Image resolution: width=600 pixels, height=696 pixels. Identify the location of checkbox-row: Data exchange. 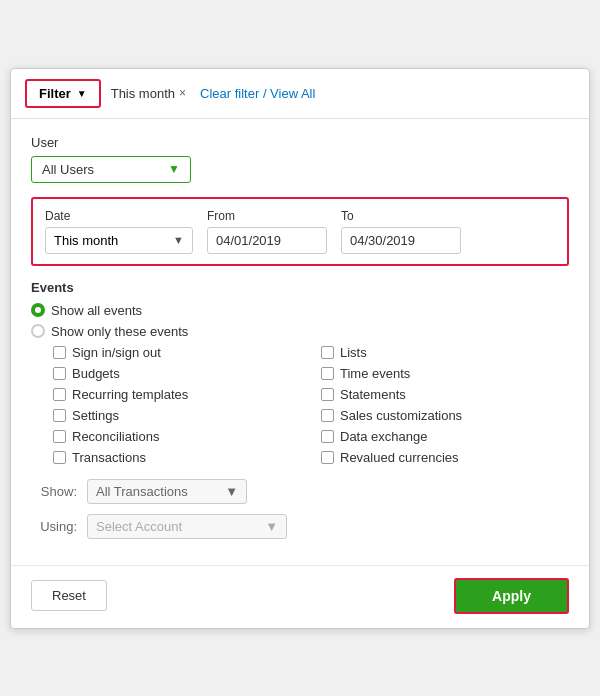
(445, 436).